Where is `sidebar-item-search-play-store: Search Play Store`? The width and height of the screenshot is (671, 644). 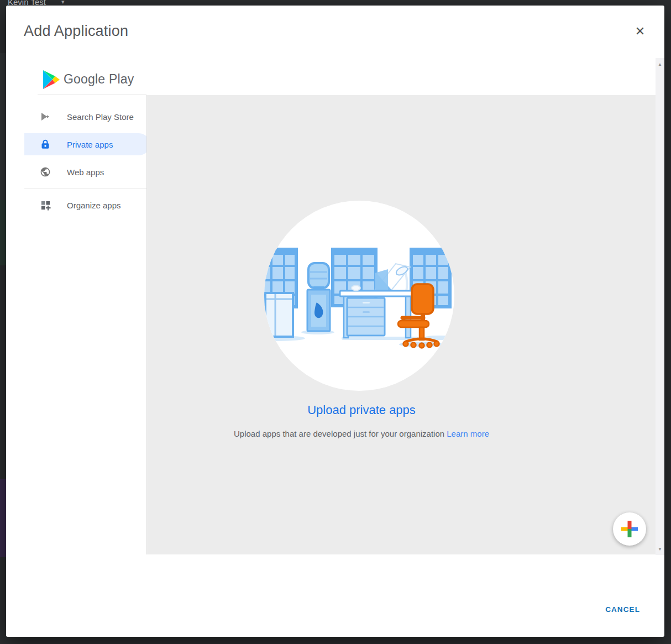
sidebar-item-search-play-store: Search Play Store is located at coordinates (87, 117).